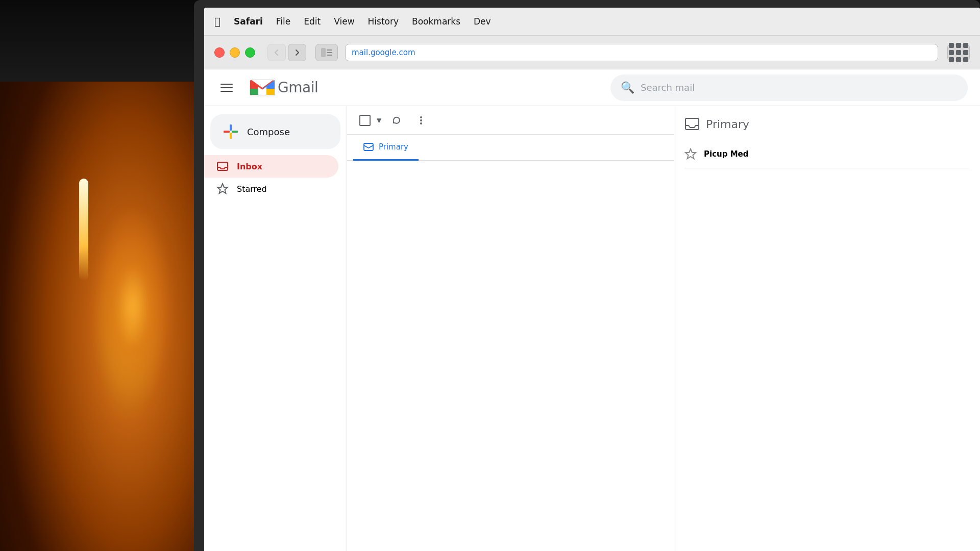 The width and height of the screenshot is (980, 551). What do you see at coordinates (327, 53) in the screenshot?
I see `sidebar-toggle-button` at bounding box center [327, 53].